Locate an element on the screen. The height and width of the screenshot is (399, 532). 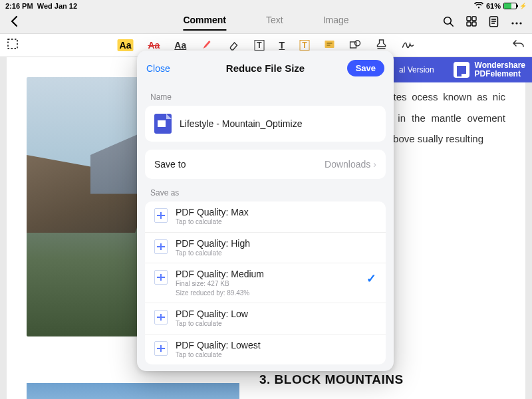
pdfelement-logo-icon is located at coordinates (462, 70).